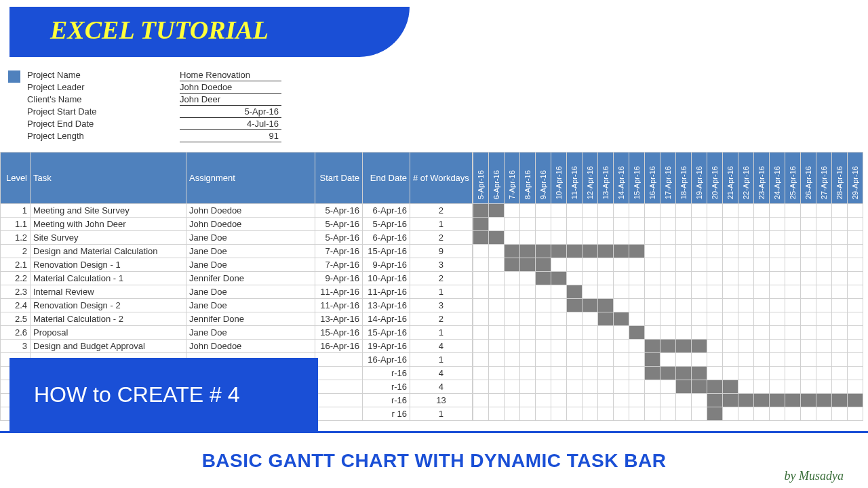  Describe the element at coordinates (108, 238) in the screenshot. I see `cell: Site Survey` at that location.